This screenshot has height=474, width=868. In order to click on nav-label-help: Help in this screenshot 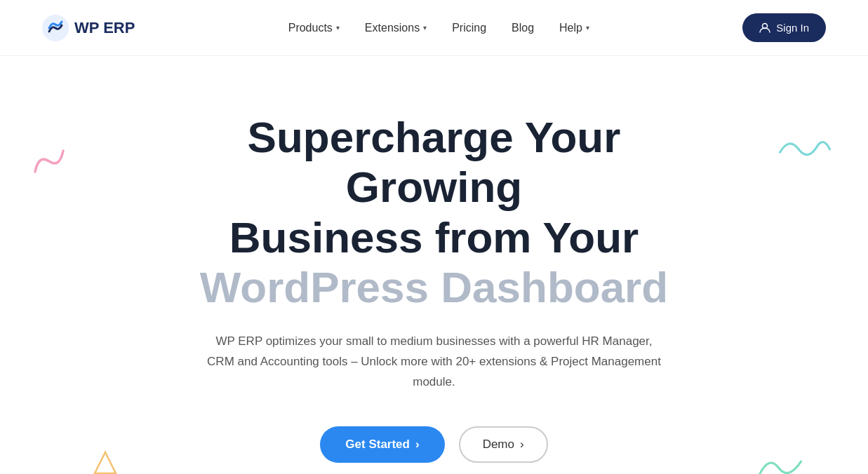, I will do `click(571, 28)`.